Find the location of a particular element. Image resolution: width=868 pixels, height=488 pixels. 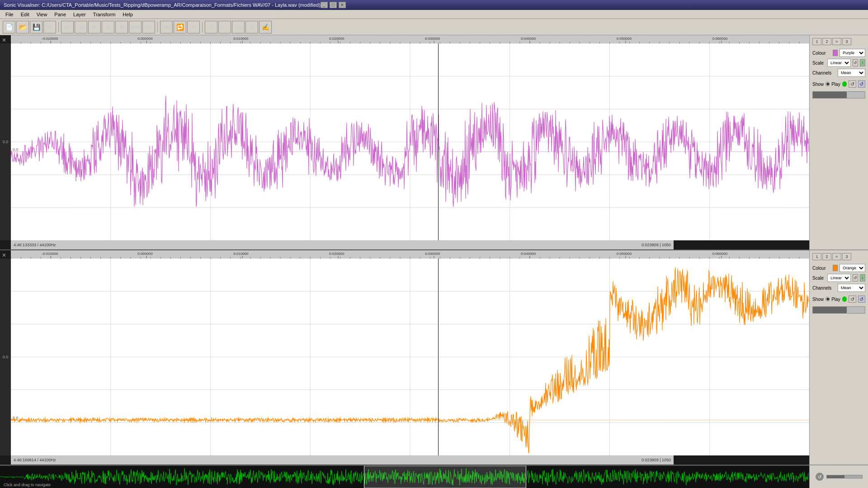

toolbar-btn-11: ⏭ is located at coordinates (149, 27).